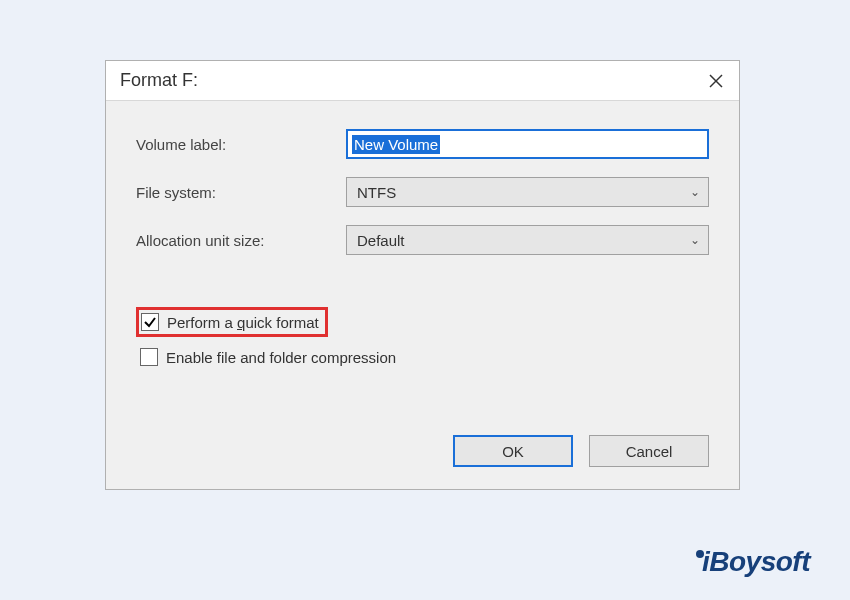 Image resolution: width=850 pixels, height=600 pixels. I want to click on allocation-select: Default ⌄, so click(528, 240).